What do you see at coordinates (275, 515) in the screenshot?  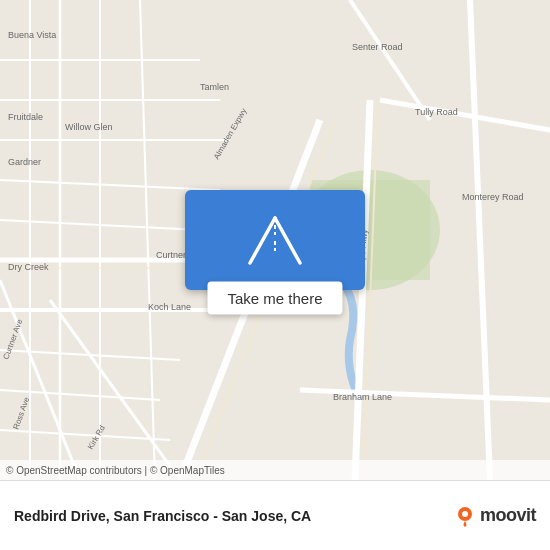 I see `bottom-bar: Redbird Drive, San Francisco - San Jose,…` at bounding box center [275, 515].